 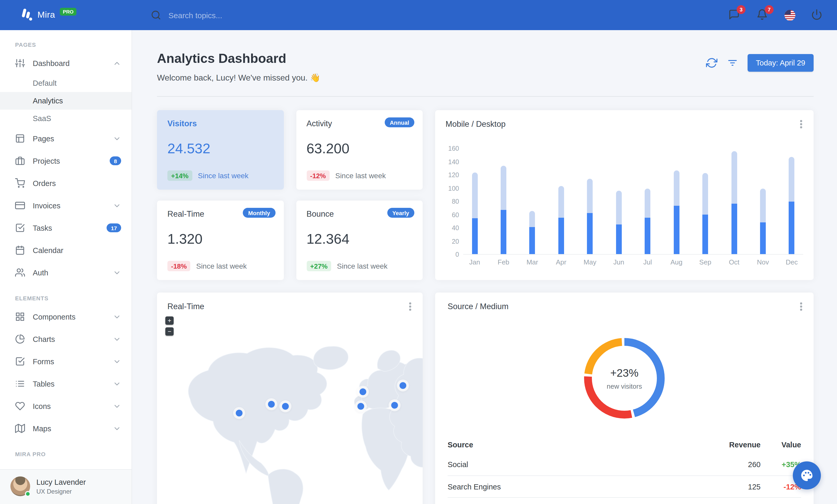 I want to click on bar-nov: Nov, so click(x=763, y=201).